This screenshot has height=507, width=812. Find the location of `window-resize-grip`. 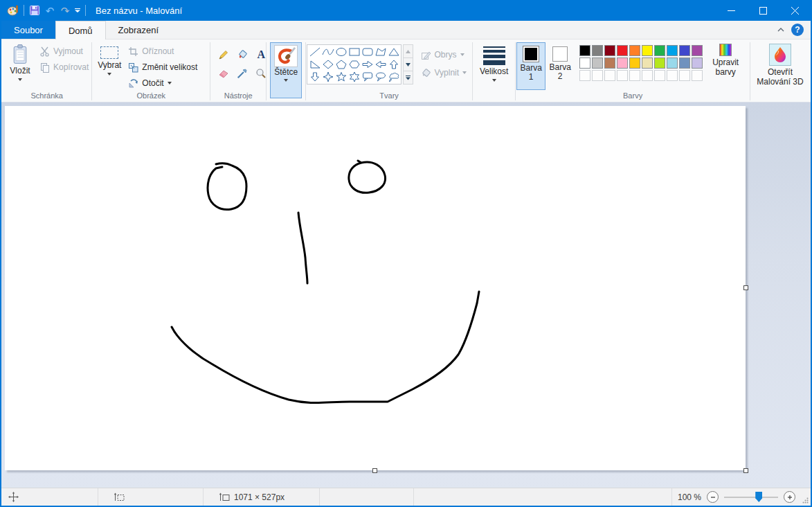

window-resize-grip is located at coordinates (806, 497).